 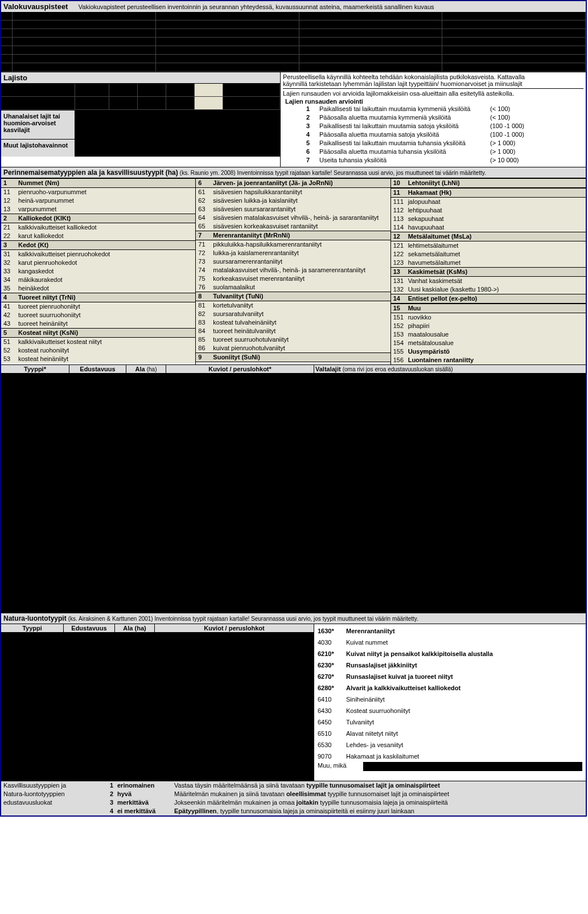 I want to click on type-row: 21kalkkivaikutteiset kalliokedot, so click(x=98, y=228).